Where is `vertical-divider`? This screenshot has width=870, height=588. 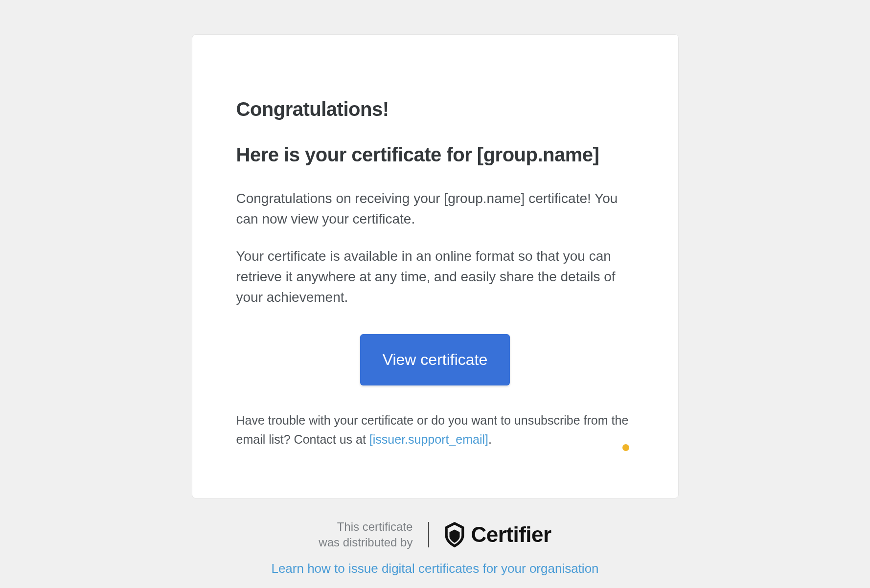 vertical-divider is located at coordinates (429, 535).